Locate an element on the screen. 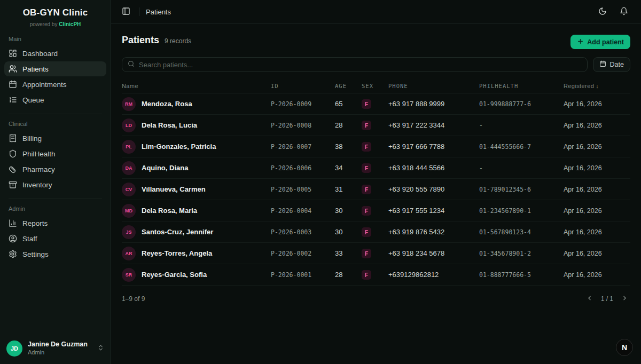  add-patient-label: Add patient is located at coordinates (606, 42).